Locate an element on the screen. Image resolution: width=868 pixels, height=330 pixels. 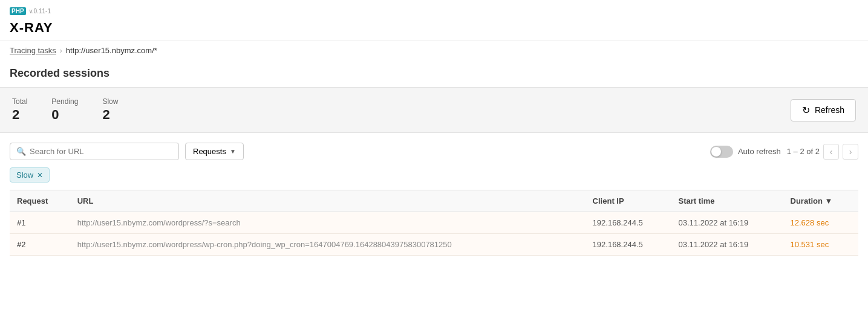
duration-sort: Duration ▼ is located at coordinates (821, 201).